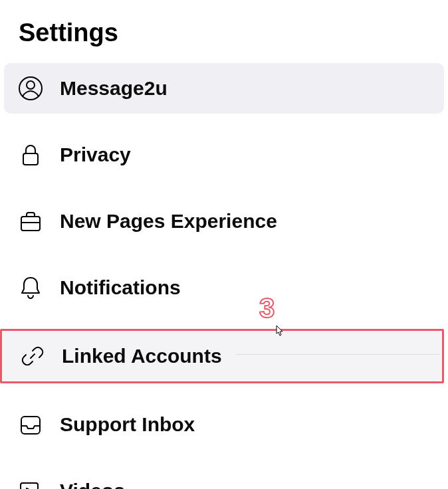 This screenshot has height=489, width=448. Describe the element at coordinates (338, 355) in the screenshot. I see `divider` at that location.